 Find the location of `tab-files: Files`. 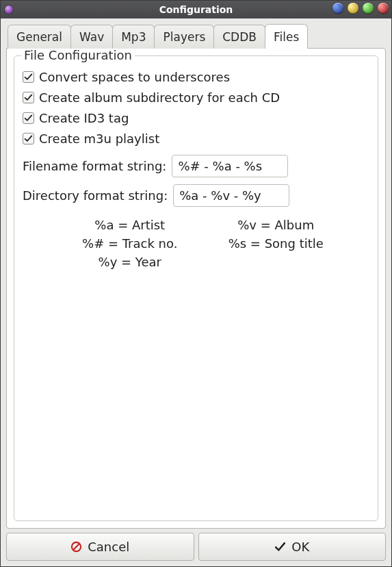

tab-files: Files is located at coordinates (286, 36).